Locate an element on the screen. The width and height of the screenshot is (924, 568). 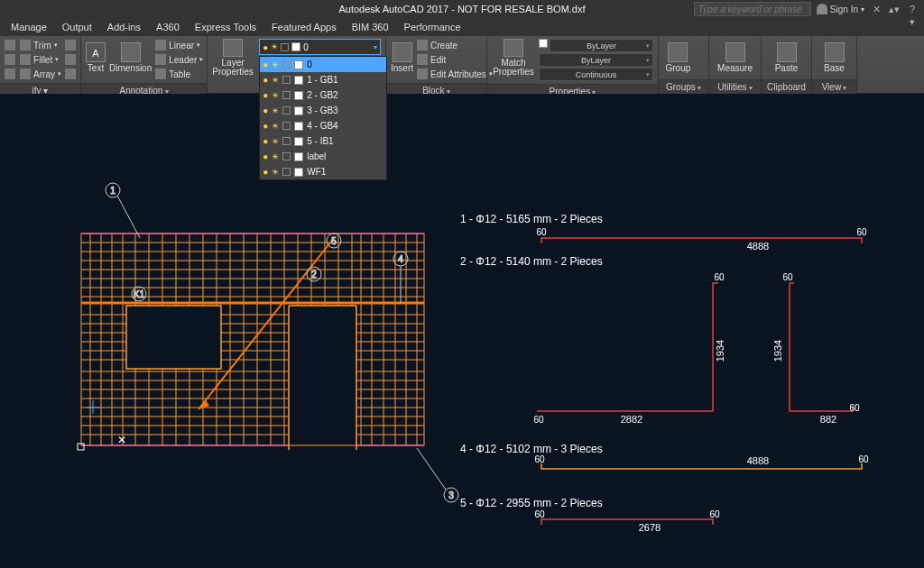
match-properties-button: Match Properties is located at coordinates (513, 58).